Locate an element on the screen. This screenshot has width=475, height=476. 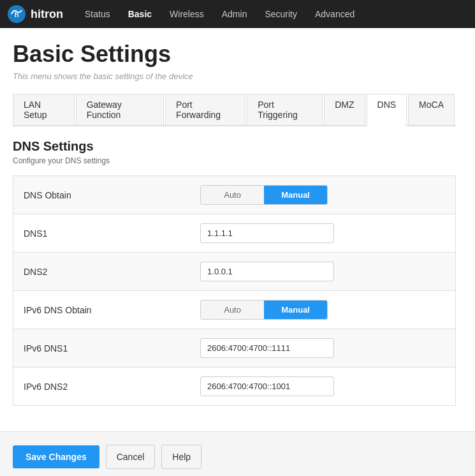
tab-lan-setup: LAN Setup is located at coordinates (43, 110).